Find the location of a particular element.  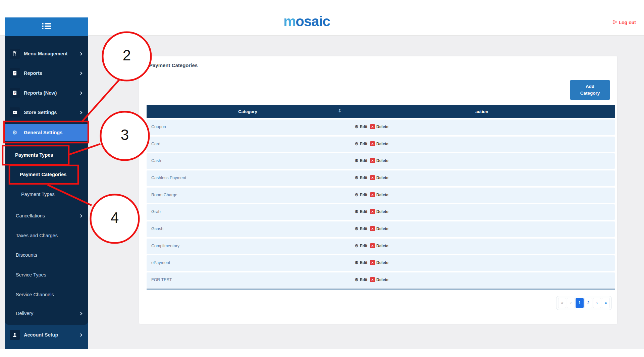

sidebar-item-store-settings: Store Settings is located at coordinates (46, 112).